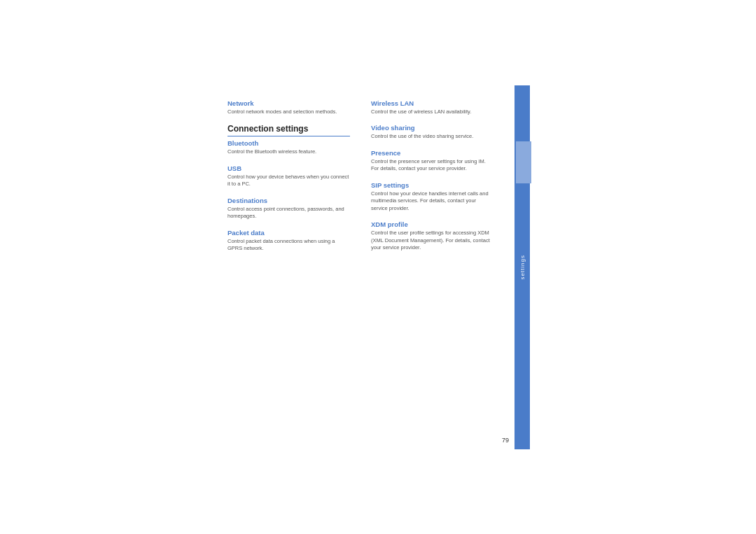 Image resolution: width=756 pixels, height=534 pixels. What do you see at coordinates (294, 267) in the screenshot?
I see `left-column: Network Control network modes and select…` at bounding box center [294, 267].